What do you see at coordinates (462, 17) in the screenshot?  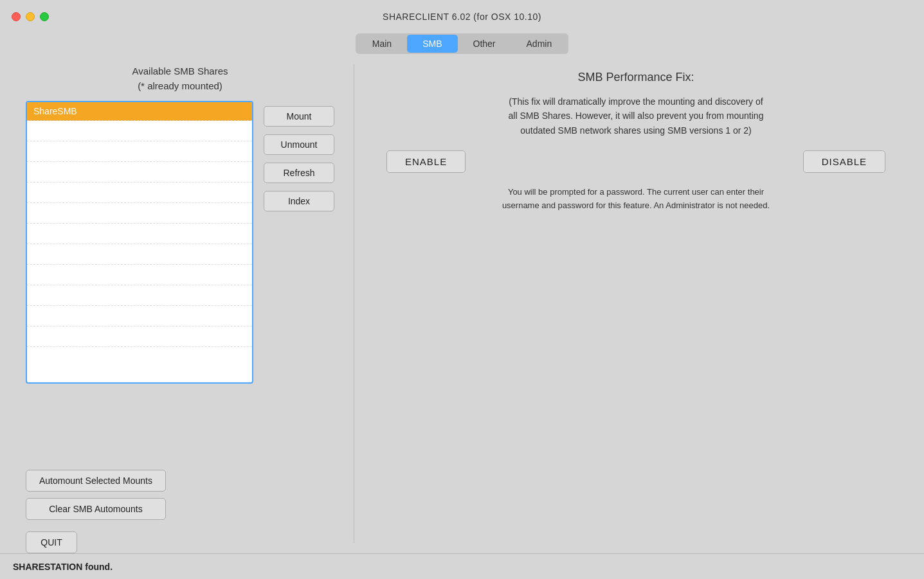 I see `window-title: SHARECLIENT 6.02 (for OSX 10.10)` at bounding box center [462, 17].